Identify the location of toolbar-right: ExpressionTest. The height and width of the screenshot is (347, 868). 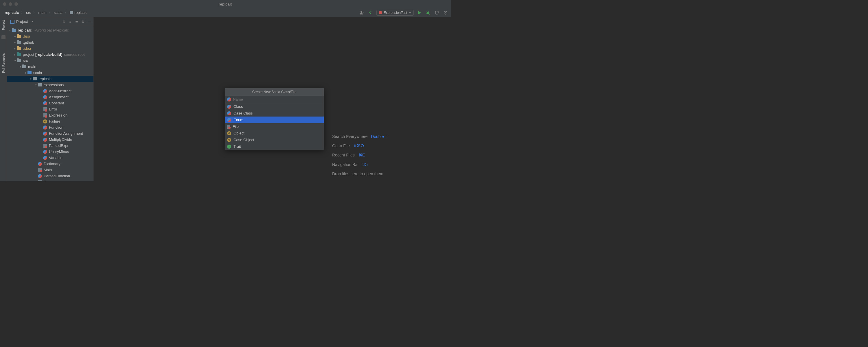
(404, 13).